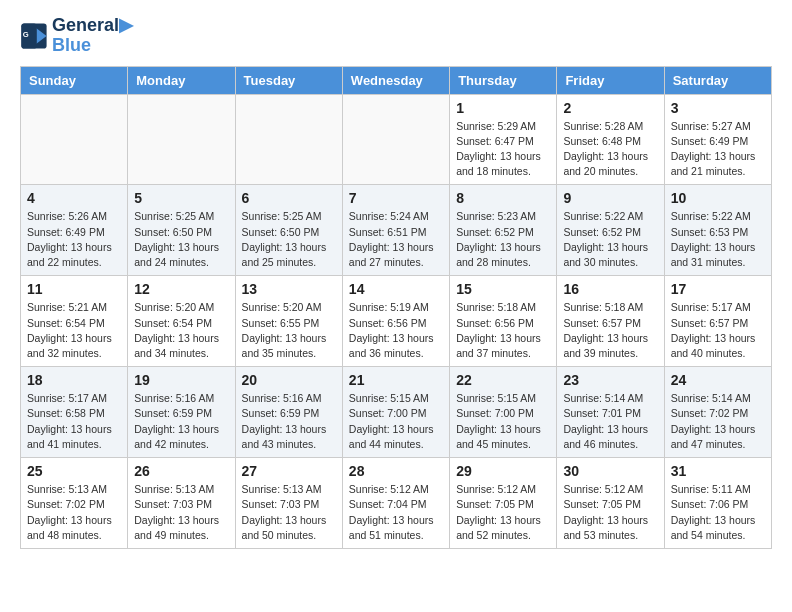 This screenshot has width=792, height=612. Describe the element at coordinates (718, 140) in the screenshot. I see `calendar-day-cell: 3Sunrise: 5:27 AMSunset: 6:49 PMDaylight…` at that location.